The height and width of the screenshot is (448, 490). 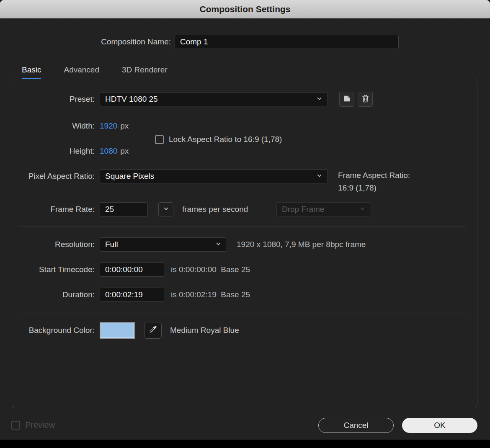 I want to click on cancel-button: Cancel, so click(x=356, y=425).